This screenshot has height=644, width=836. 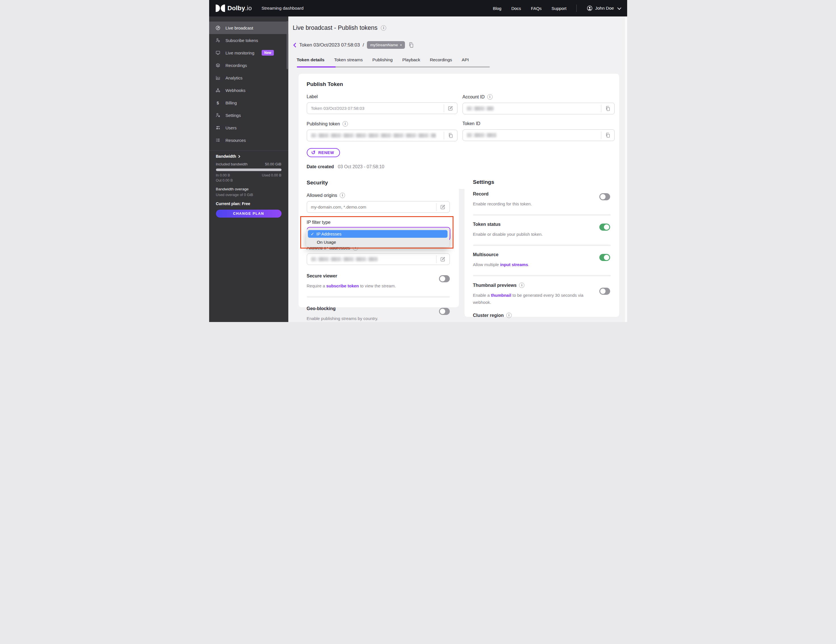 What do you see at coordinates (626, 169) in the screenshot?
I see `page-scrollbar` at bounding box center [626, 169].